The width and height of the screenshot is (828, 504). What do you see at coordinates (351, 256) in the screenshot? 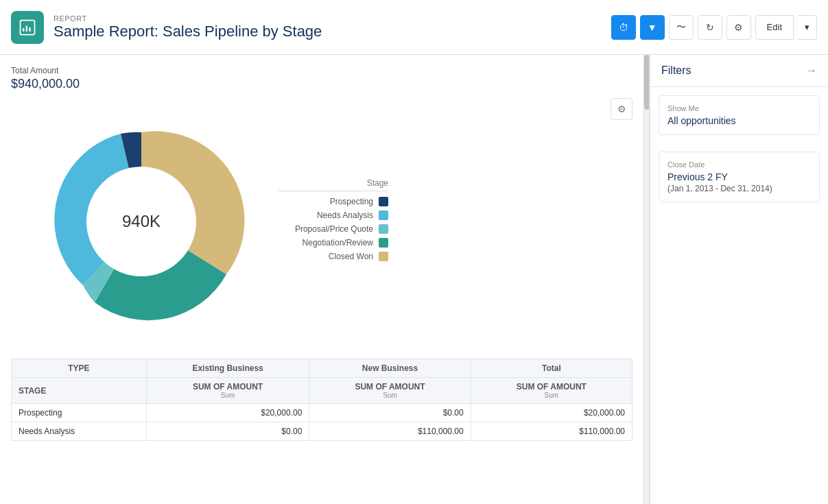
I see `legend-label-closed-won: Closed Won` at bounding box center [351, 256].